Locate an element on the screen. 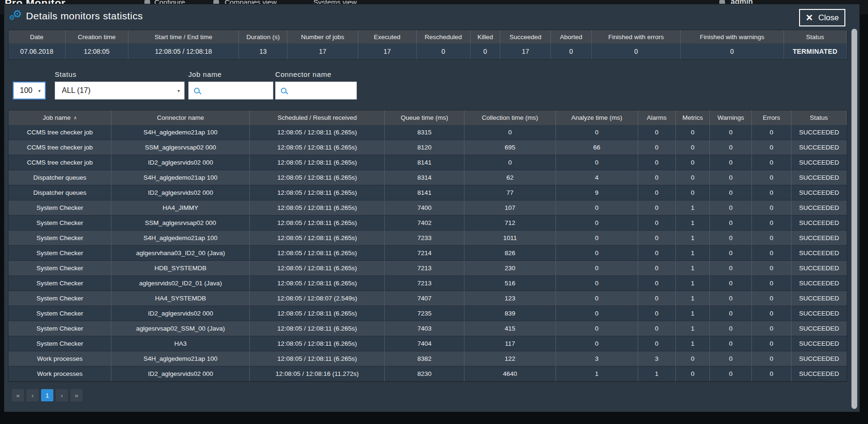  page-size-select: 100 ▾ is located at coordinates (29, 91).